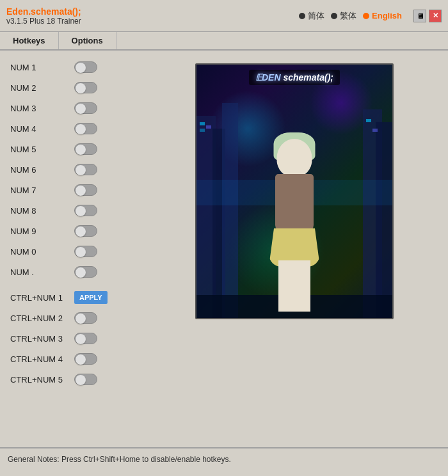  Describe the element at coordinates (88, 41) in the screenshot. I see `menu-options: Options` at that location.